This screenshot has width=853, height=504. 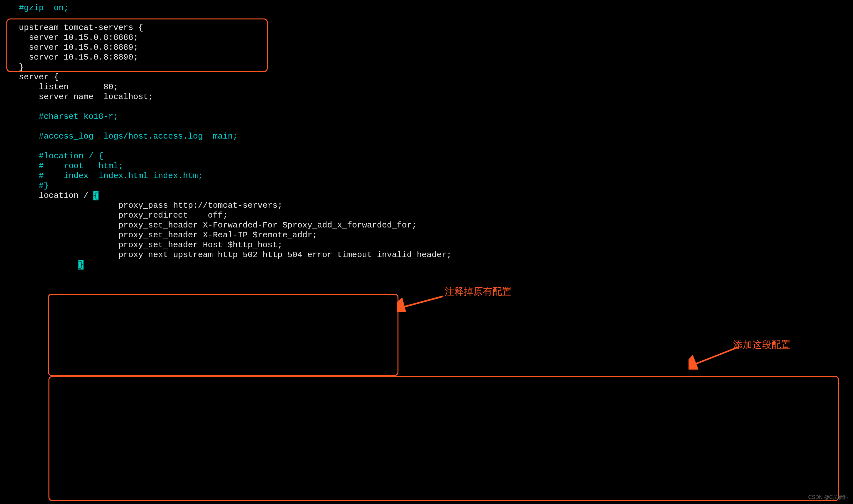 I want to click on code-line: #access_log logs/host.access.log main;, so click(x=431, y=137).